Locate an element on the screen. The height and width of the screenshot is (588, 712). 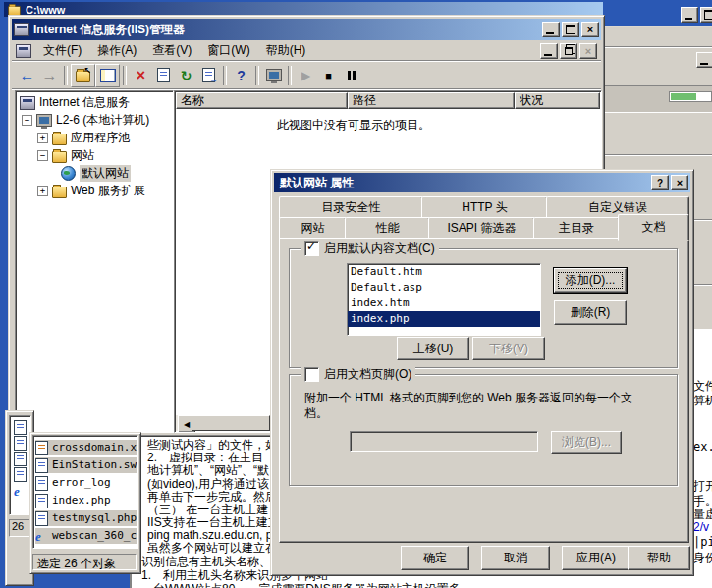
remove-button: 删除(R) is located at coordinates (590, 312).